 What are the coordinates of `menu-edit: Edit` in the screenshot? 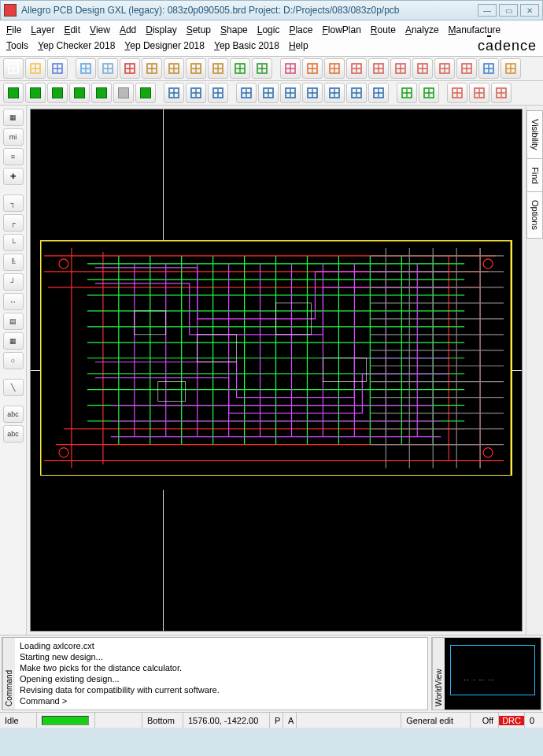 It's located at (72, 30).